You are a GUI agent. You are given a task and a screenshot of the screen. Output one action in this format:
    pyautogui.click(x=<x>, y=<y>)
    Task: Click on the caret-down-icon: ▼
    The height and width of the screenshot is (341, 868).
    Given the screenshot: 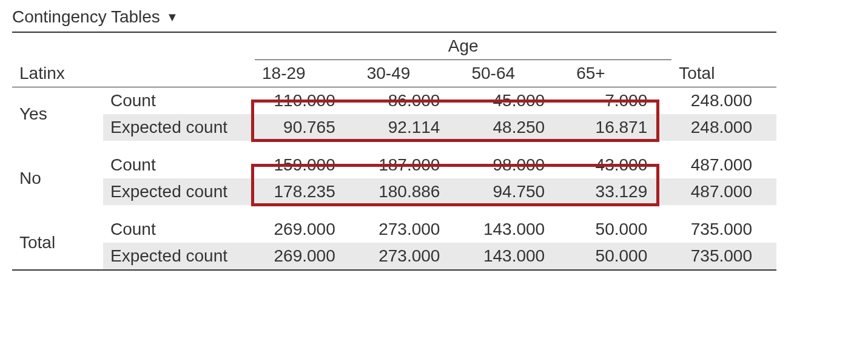 What is the action you would take?
    pyautogui.click(x=172, y=17)
    